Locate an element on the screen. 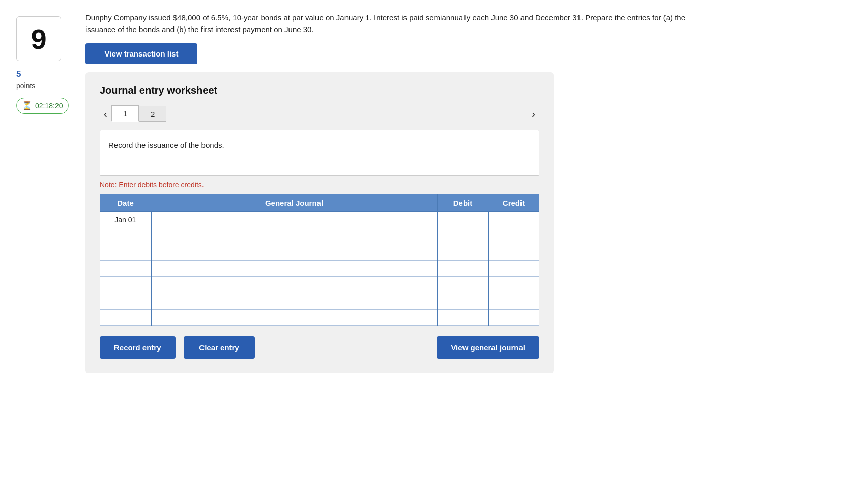 The width and height of the screenshot is (868, 501). points-value: 5 is located at coordinates (25, 74).